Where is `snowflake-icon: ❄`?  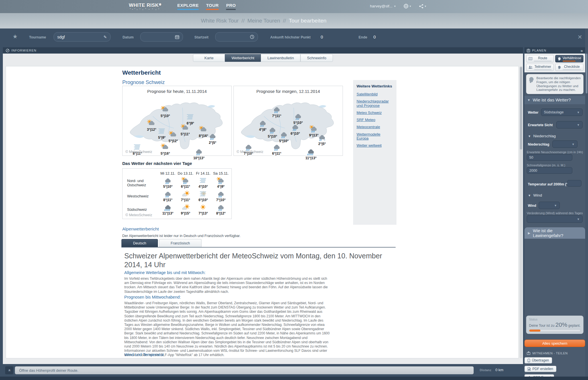 snowflake-icon: ❄ is located at coordinates (160, 5).